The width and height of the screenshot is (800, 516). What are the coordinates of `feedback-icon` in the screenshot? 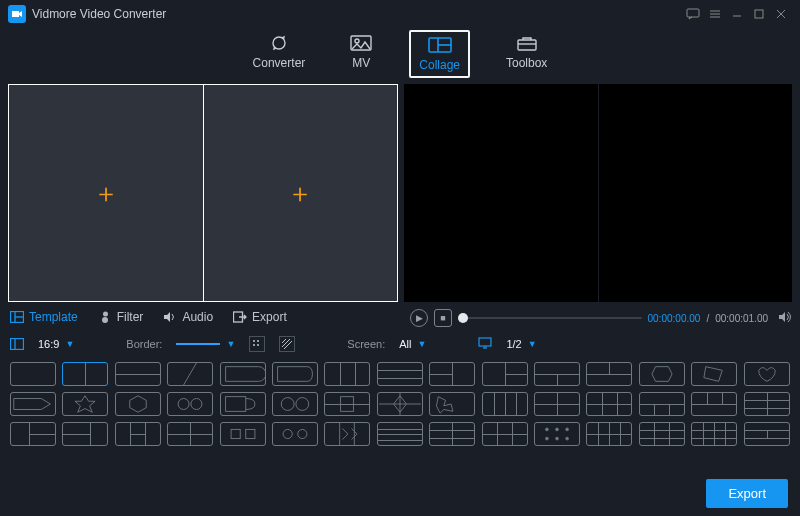 It's located at (693, 14).